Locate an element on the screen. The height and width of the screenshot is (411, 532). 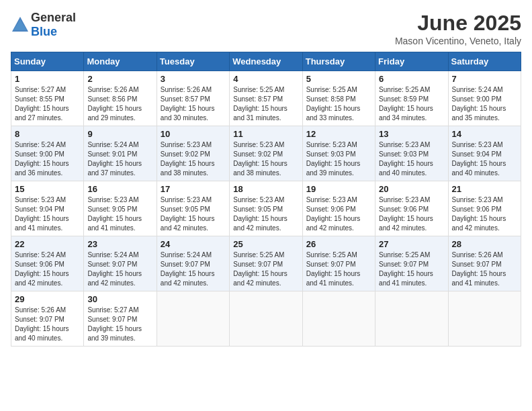
day-number: 1 is located at coordinates (47, 79).